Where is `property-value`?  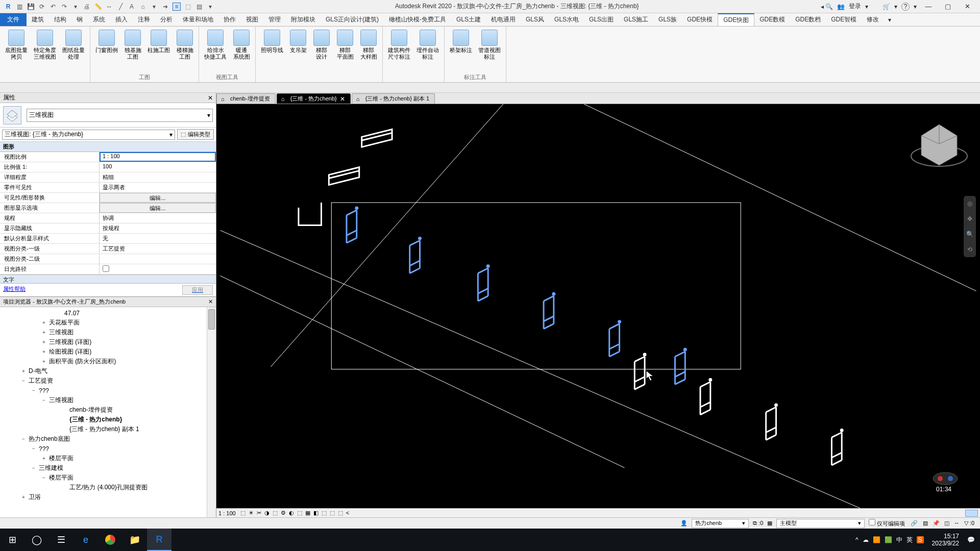
property-value is located at coordinates (158, 269).